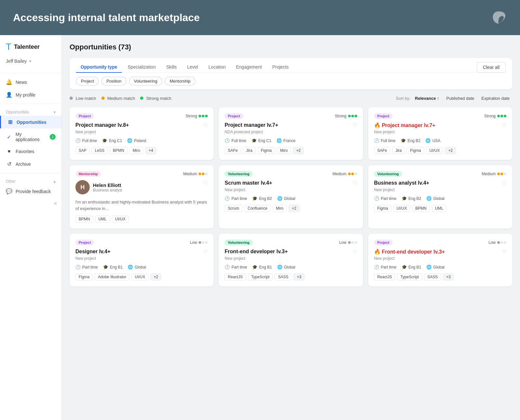  What do you see at coordinates (31, 191) in the screenshot?
I see `sidebar-item-provide-feedback: 💬 Provide feedback` at bounding box center [31, 191].